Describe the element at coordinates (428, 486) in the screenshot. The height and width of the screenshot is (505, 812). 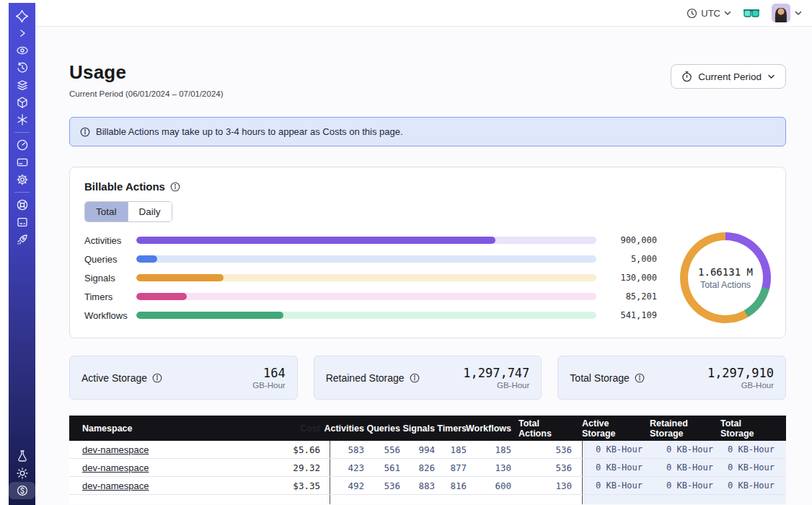
I see `table-row: dev-namespace $3.35 492 536 883 816 600 …` at that location.